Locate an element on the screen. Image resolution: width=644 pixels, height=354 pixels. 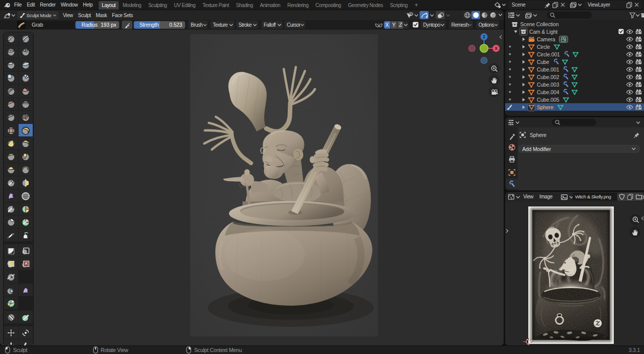
tool-edit-face-set is located at coordinates (11, 317).